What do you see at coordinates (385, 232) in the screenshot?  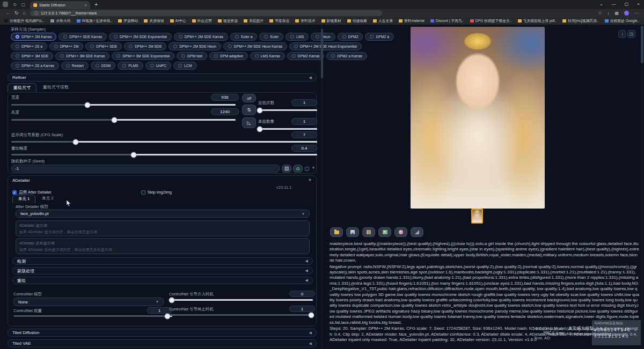 I see `send-to-img2img-button` at bounding box center [385, 232].